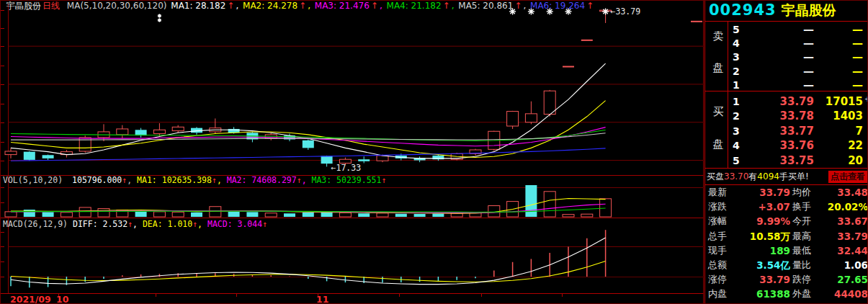 The width and height of the screenshot is (868, 304). Describe the element at coordinates (840, 221) in the screenshot. I see `stat-value: 33.67` at that location.